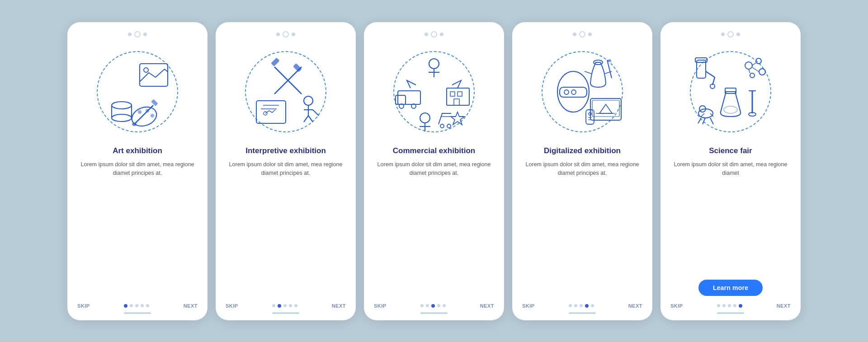  I want to click on science-illustration-icon, so click(731, 92).